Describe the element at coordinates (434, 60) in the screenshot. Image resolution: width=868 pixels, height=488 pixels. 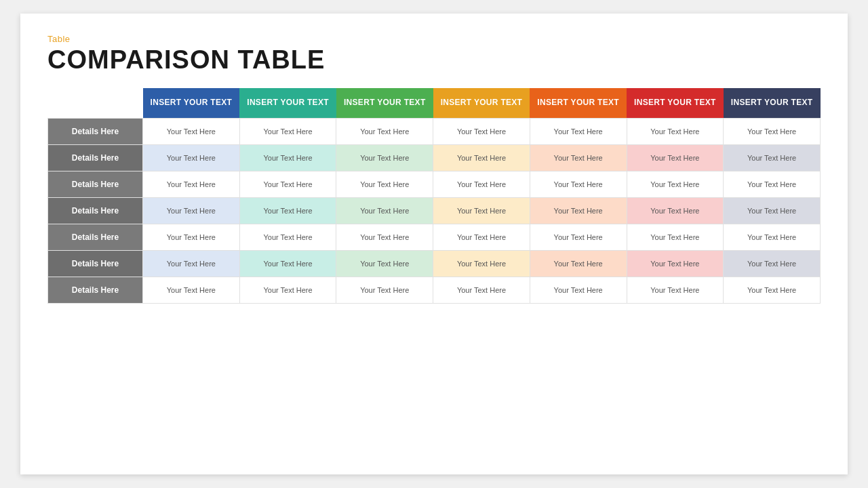
I see `page-title: COMPARISON TABLE` at that location.